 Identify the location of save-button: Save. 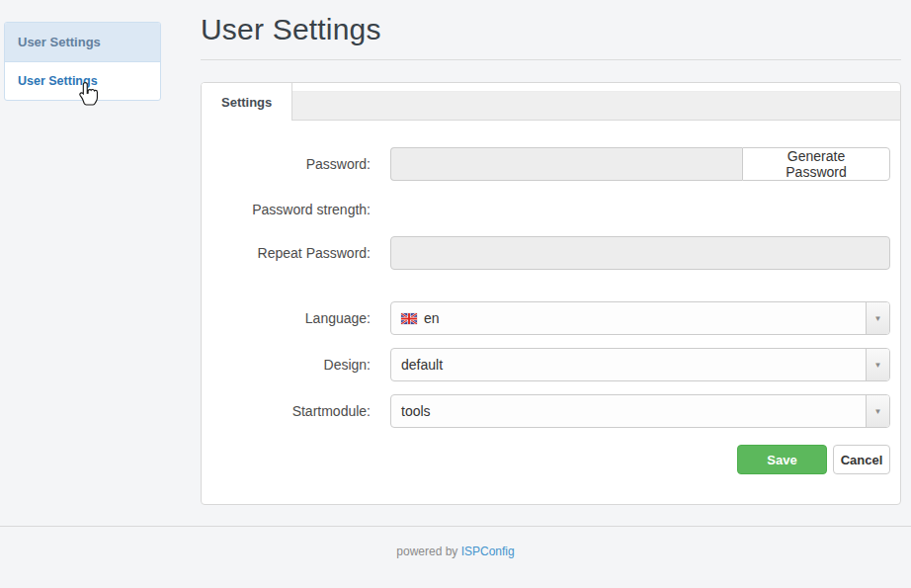
(783, 460).